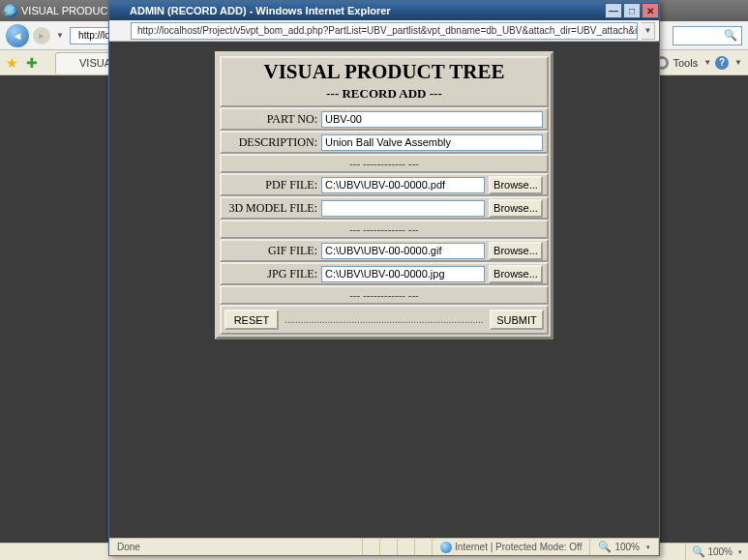  What do you see at coordinates (432, 143) in the screenshot?
I see `input-description` at bounding box center [432, 143].